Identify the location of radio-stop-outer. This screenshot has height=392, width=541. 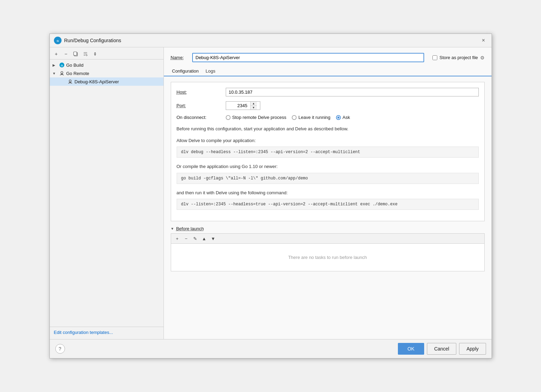
(228, 118).